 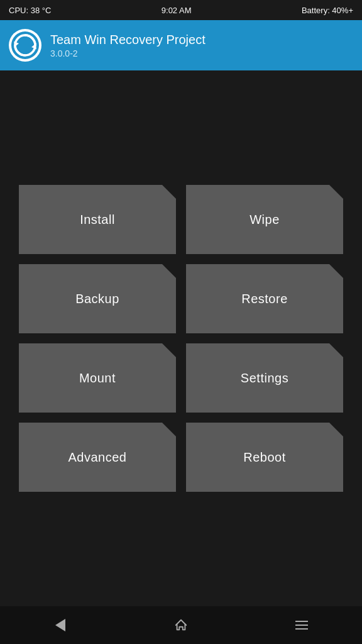 I want to click on advanced-button: Advanced, so click(x=97, y=457).